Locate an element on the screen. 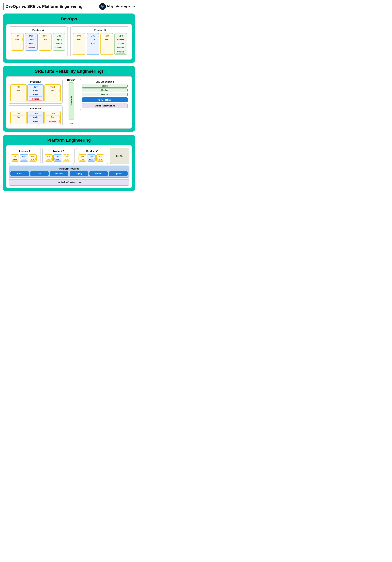  platform-b-title: Product B is located at coordinates (58, 151).